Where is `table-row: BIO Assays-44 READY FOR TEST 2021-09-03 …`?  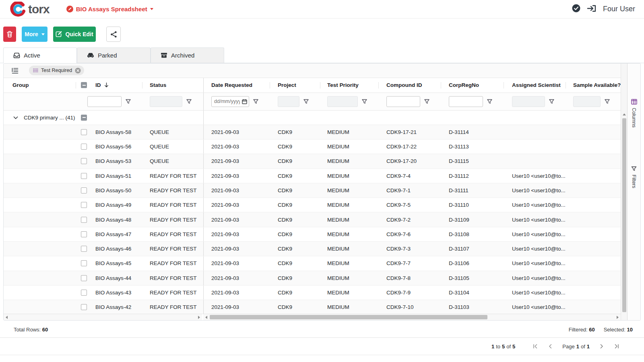
table-row: BIO Assays-44 READY FOR TEST 2021-09-03 … is located at coordinates (312, 278).